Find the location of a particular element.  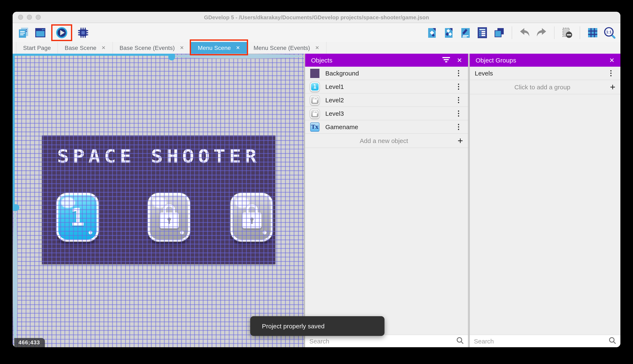

lock-icon is located at coordinates (252, 216).